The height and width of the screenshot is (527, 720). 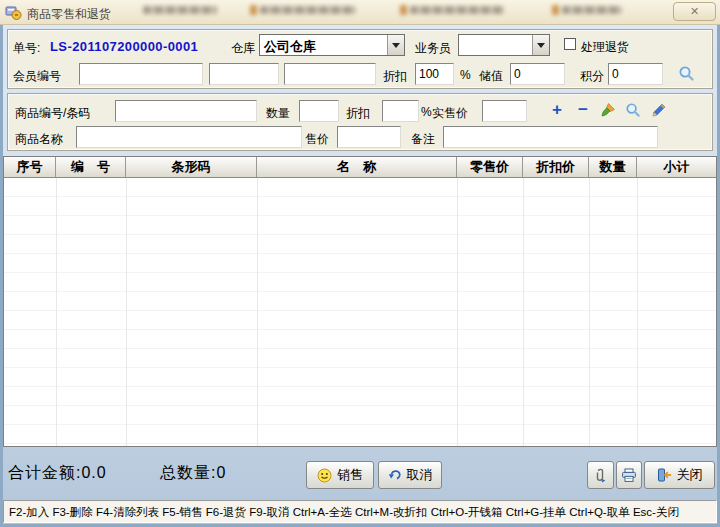 I want to click on clerk-label: 业务员, so click(x=433, y=48).